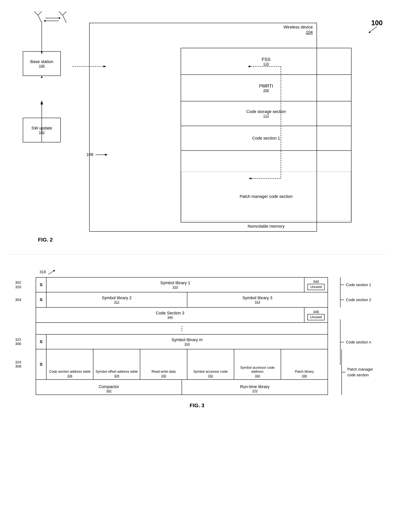 This screenshot has width=394, height=532. I want to click on patch-manager-box: Patch manager code section, so click(266, 196).